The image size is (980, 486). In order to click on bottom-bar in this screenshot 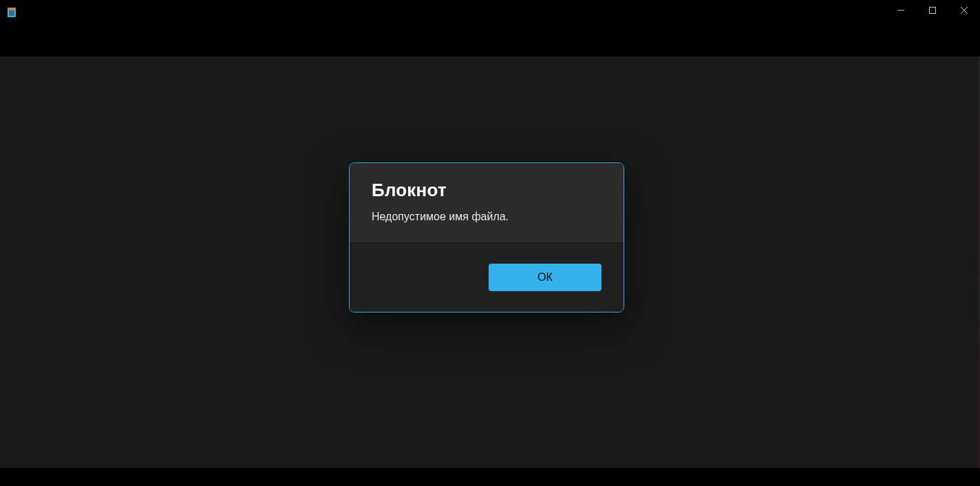, I will do `click(490, 477)`.